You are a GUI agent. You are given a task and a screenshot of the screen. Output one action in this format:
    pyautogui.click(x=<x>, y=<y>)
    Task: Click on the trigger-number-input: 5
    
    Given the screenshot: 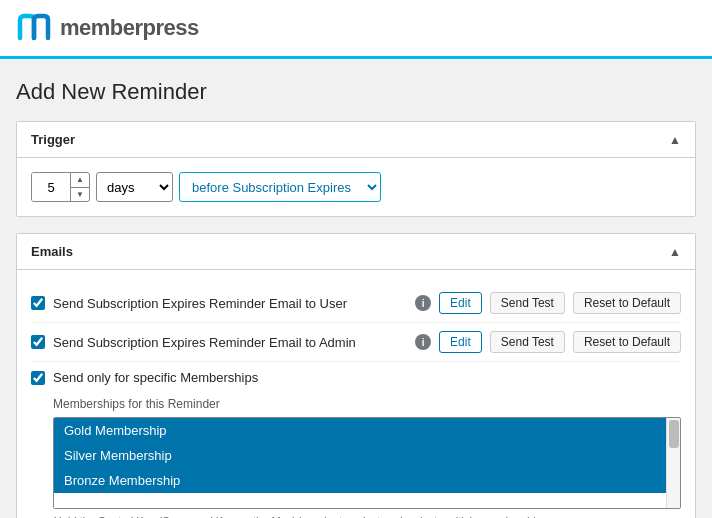 What is the action you would take?
    pyautogui.click(x=51, y=187)
    